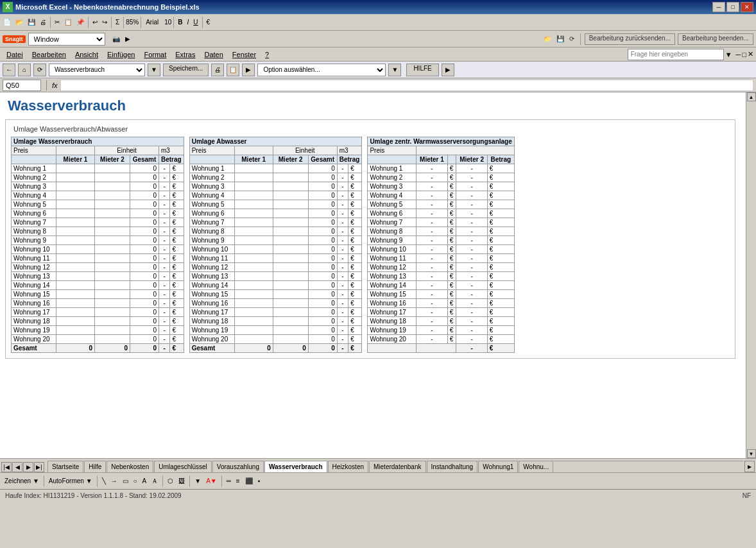 The width and height of the screenshot is (756, 548). What do you see at coordinates (76, 214) in the screenshot?
I see `t1r5-m1` at bounding box center [76, 214].